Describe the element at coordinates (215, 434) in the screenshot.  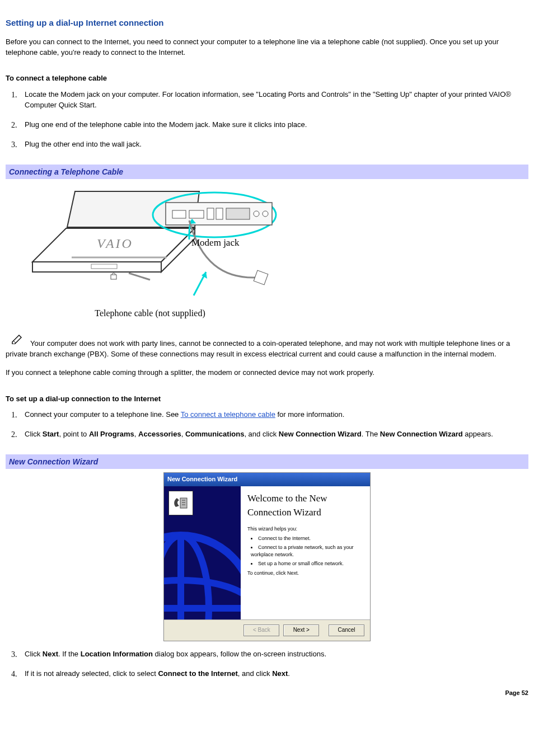
I see `bold-label: Communications` at that location.